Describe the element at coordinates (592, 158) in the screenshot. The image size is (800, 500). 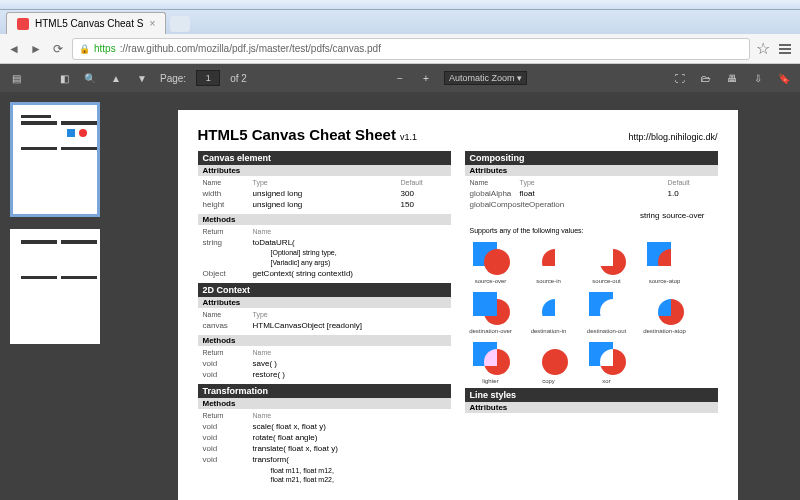
I see `section-compositing: Compositing` at that location.